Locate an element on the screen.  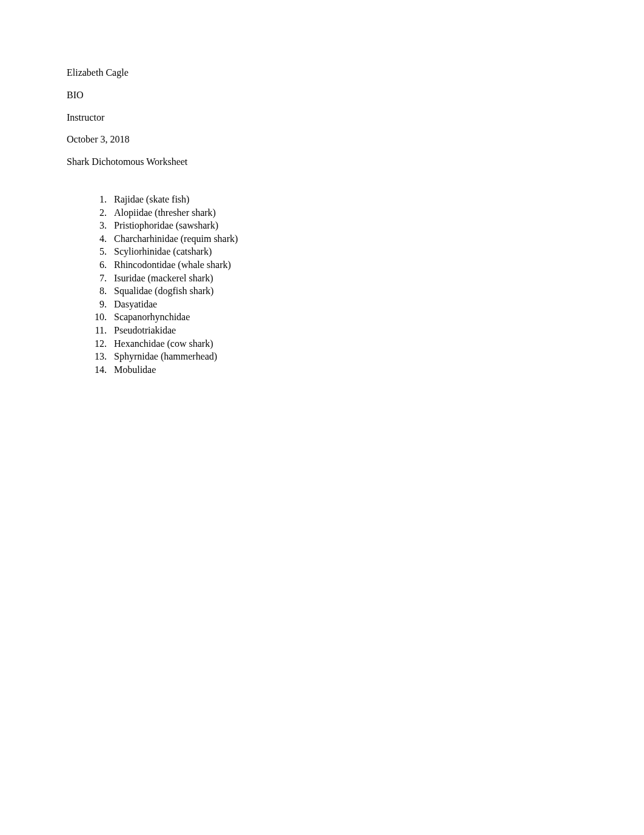
list-item: Squalidae (dogfish shark) is located at coordinates (343, 291).